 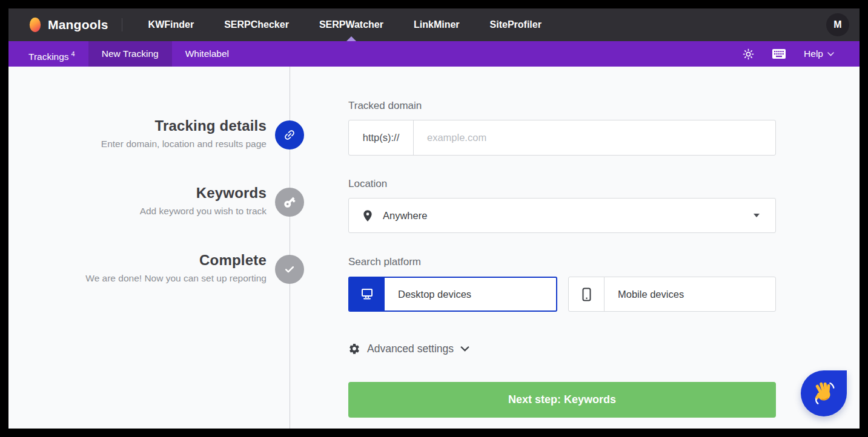 What do you see at coordinates (290, 135) in the screenshot?
I see `link-icon` at bounding box center [290, 135].